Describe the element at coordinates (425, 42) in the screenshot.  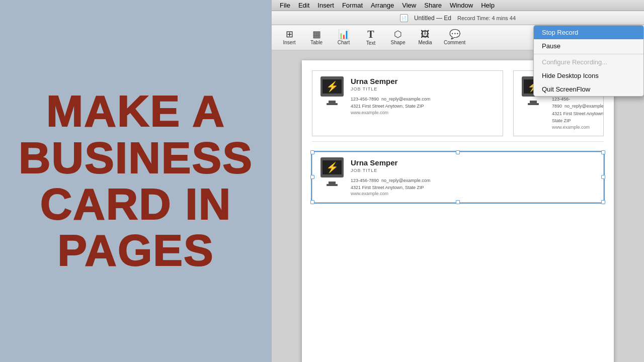
I see `toolbar-media-label: Media` at that location.